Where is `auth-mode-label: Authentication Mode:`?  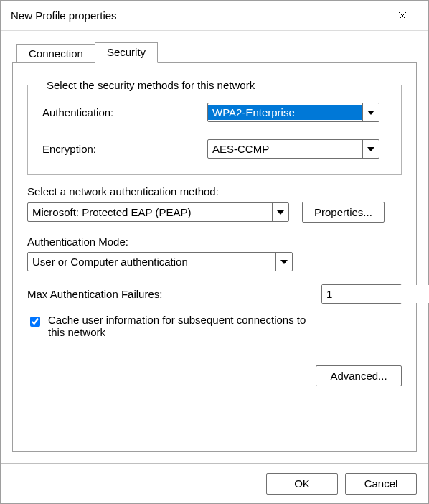 auth-mode-label: Authentication Mode: is located at coordinates (214, 241).